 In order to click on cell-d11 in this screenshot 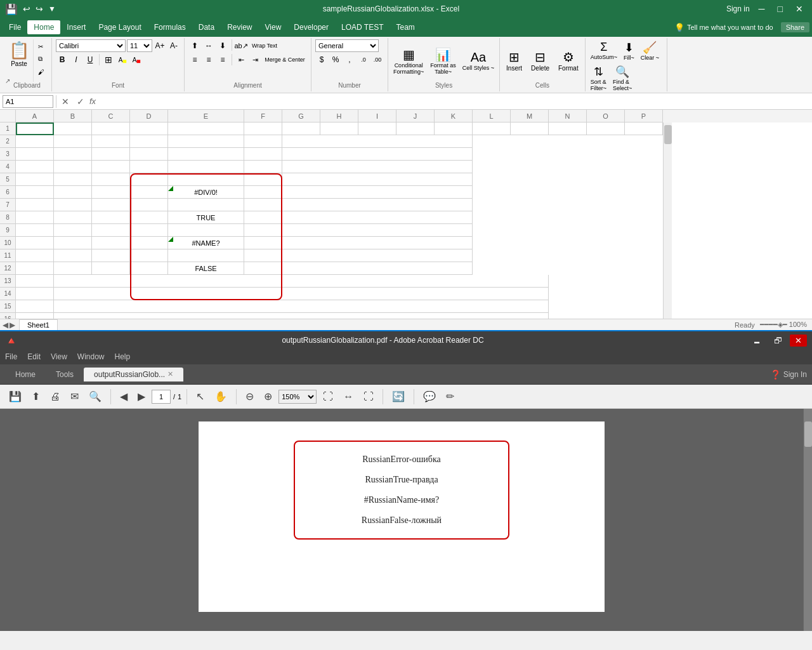, I will do `click(149, 256)`.